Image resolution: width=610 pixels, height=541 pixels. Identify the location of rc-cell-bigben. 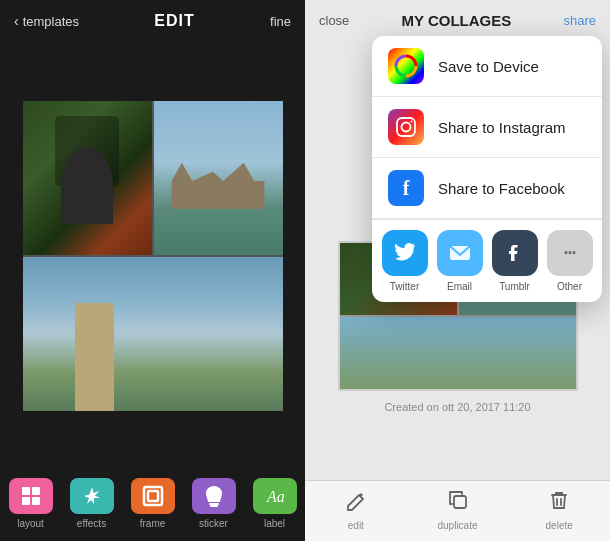
(458, 353).